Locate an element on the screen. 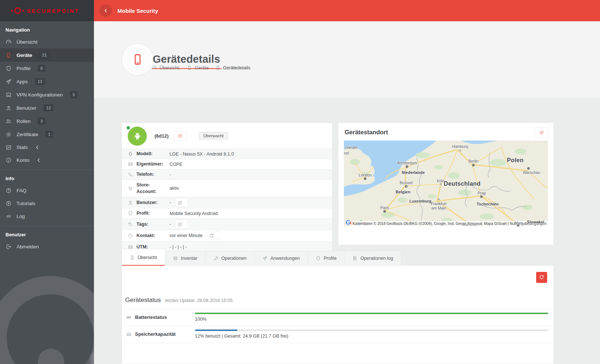 This screenshot has height=364, width=600. shield-icon is located at coordinates (318, 258).